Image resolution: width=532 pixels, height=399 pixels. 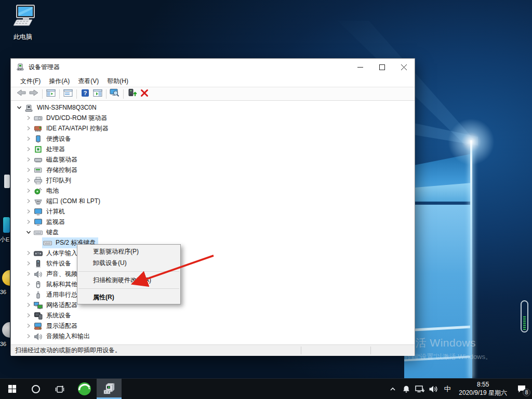 I want to click on menu-item-3: 帮助(H), so click(x=117, y=81).